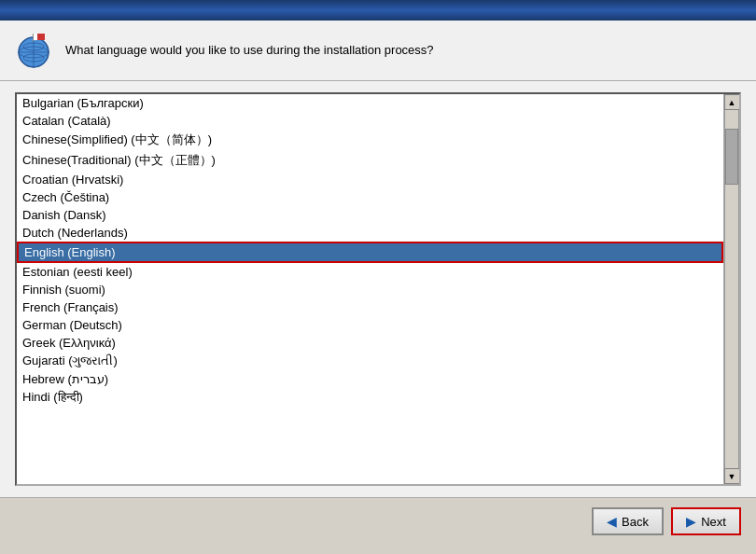 The height and width of the screenshot is (554, 756). What do you see at coordinates (370, 252) in the screenshot?
I see `language-item-english: English (English)` at bounding box center [370, 252].